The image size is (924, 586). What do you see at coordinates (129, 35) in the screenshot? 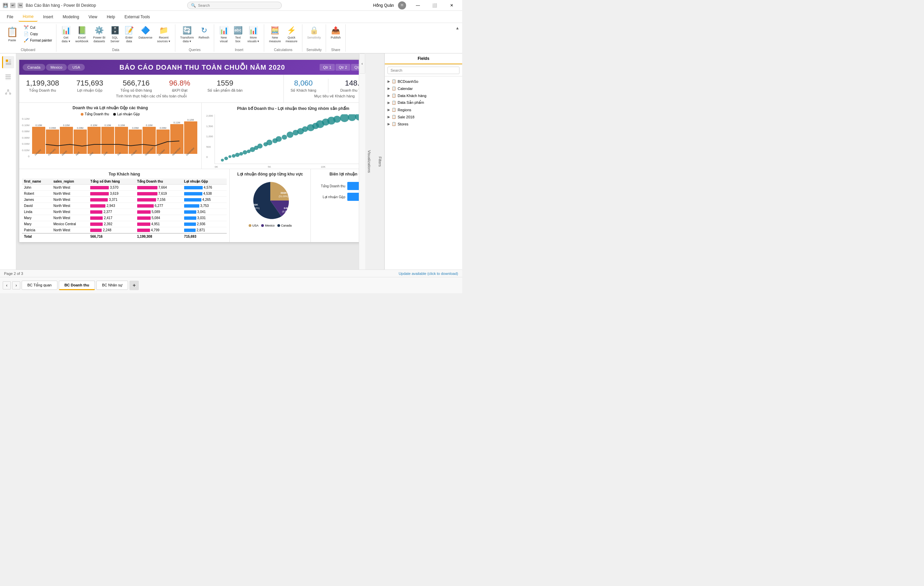
I see `enter-data-button: 📝 Enterdata` at bounding box center [129, 35].